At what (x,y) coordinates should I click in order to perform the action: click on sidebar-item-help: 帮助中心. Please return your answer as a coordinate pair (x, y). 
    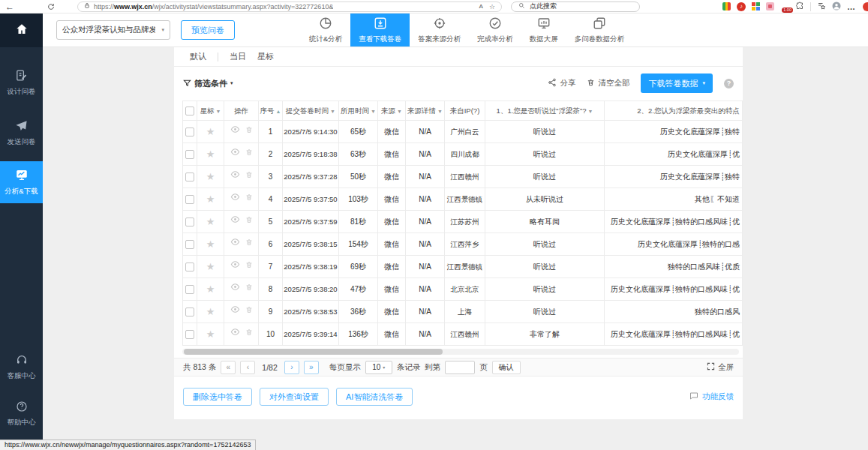
    Looking at the image, I should click on (21, 414).